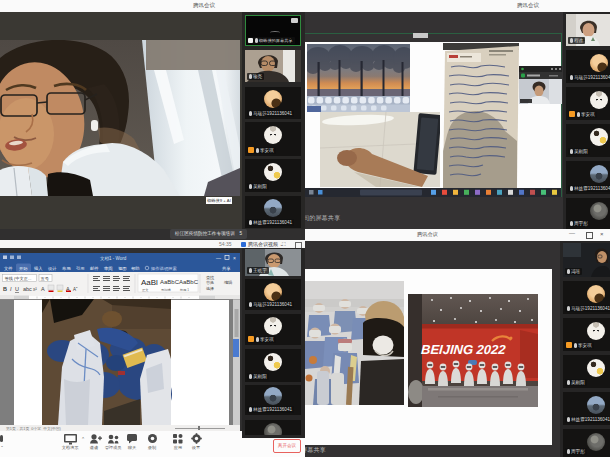 Image resolution: width=610 pixels, height=457 pixels. Describe the element at coordinates (132, 448) in the screenshot. I see `svg-text: 聊天` at that location.